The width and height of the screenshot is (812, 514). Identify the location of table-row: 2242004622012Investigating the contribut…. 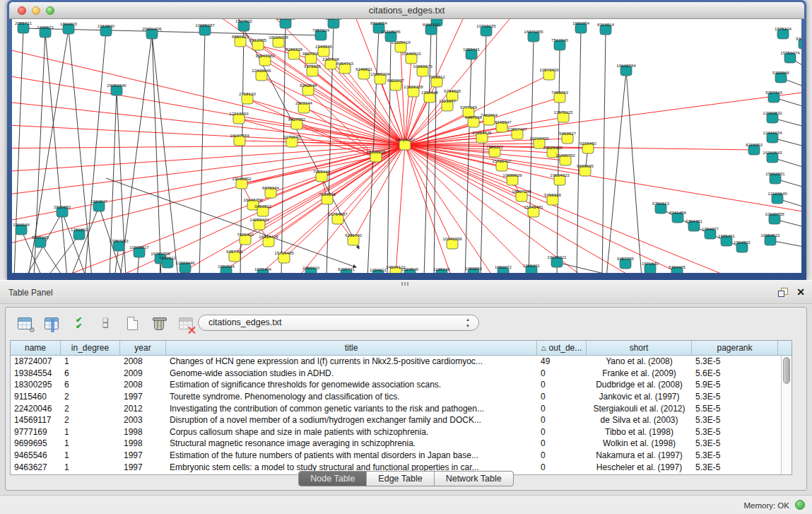
(396, 409).